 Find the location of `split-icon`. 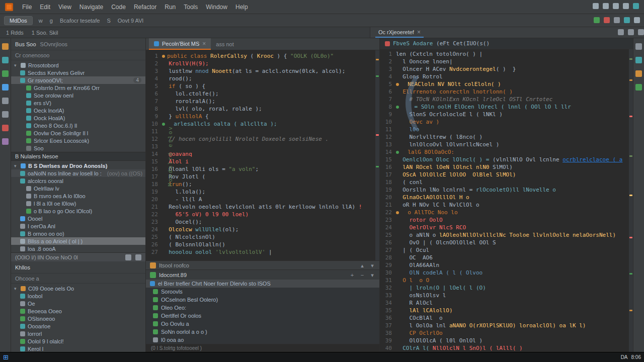

split-icon is located at coordinates (621, 32).